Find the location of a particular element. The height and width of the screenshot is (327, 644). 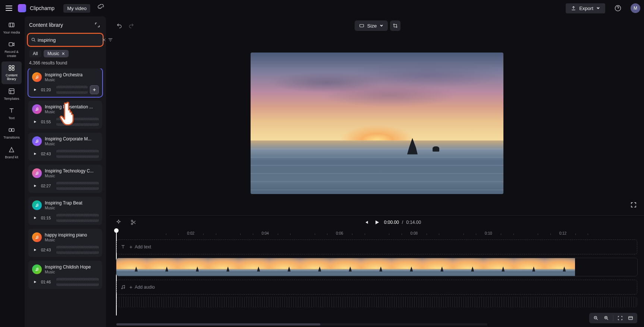

project-title: My video is located at coordinates (77, 8).